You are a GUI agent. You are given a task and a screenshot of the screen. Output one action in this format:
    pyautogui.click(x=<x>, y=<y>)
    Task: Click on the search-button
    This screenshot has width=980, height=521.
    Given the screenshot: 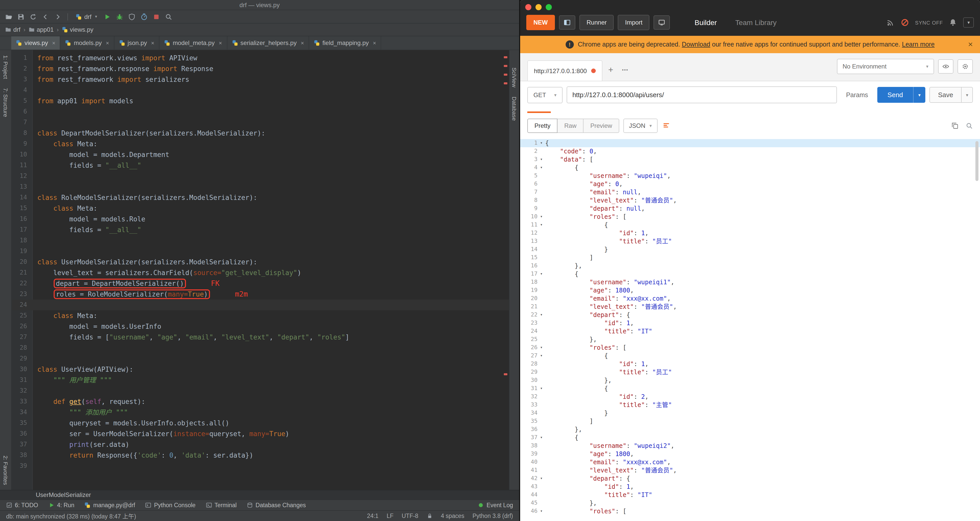 What is the action you would take?
    pyautogui.click(x=169, y=17)
    